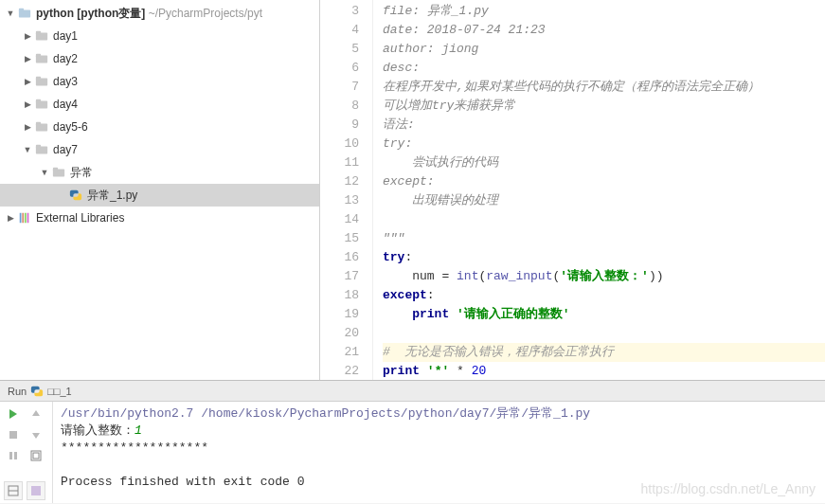 This screenshot has height=504, width=825. I want to click on tree-root-label: python [python变量] ~/PycharmProjects/pyt, so click(150, 13).